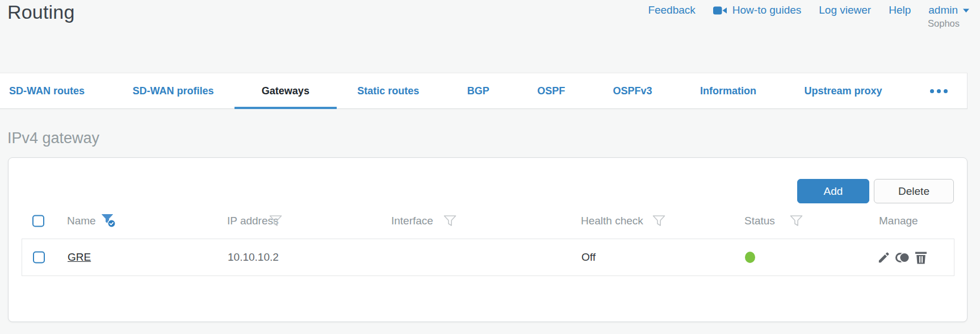 This screenshot has width=980, height=334. I want to click on help-link: Help, so click(899, 10).